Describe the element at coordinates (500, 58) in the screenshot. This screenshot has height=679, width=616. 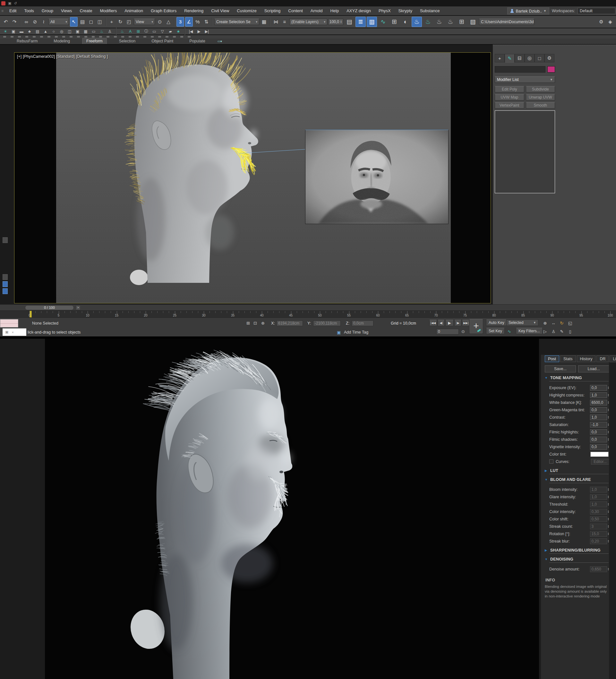
I see `create-tab: +` at that location.